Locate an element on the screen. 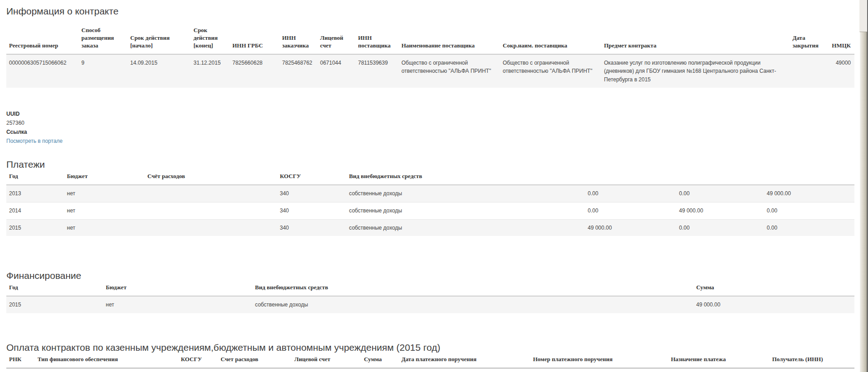 The image size is (868, 372). cell-sum: 49 000.00 is located at coordinates (774, 305).